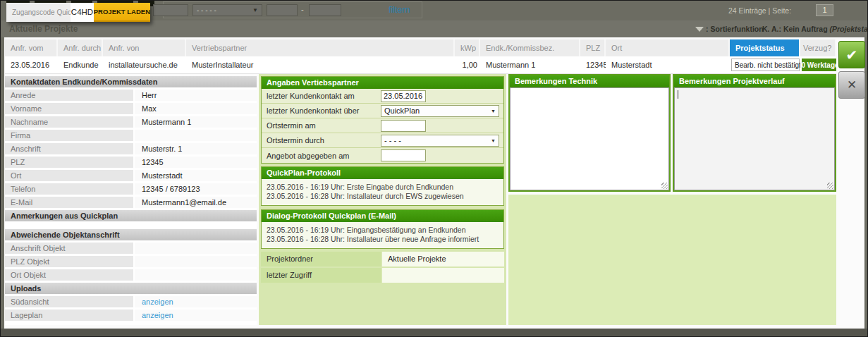  I want to click on upload-label: Lageplan, so click(69, 315).